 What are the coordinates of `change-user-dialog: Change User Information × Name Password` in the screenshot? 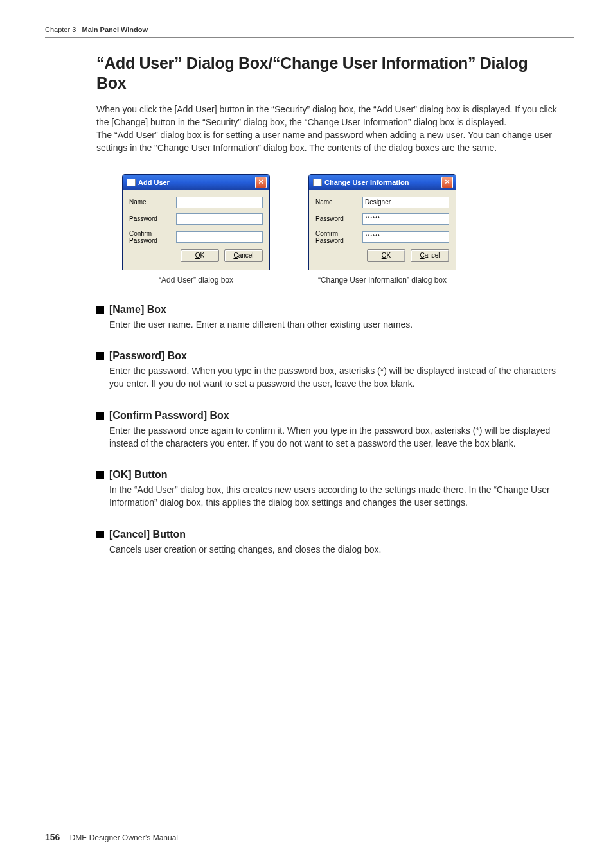 It's located at (382, 222).